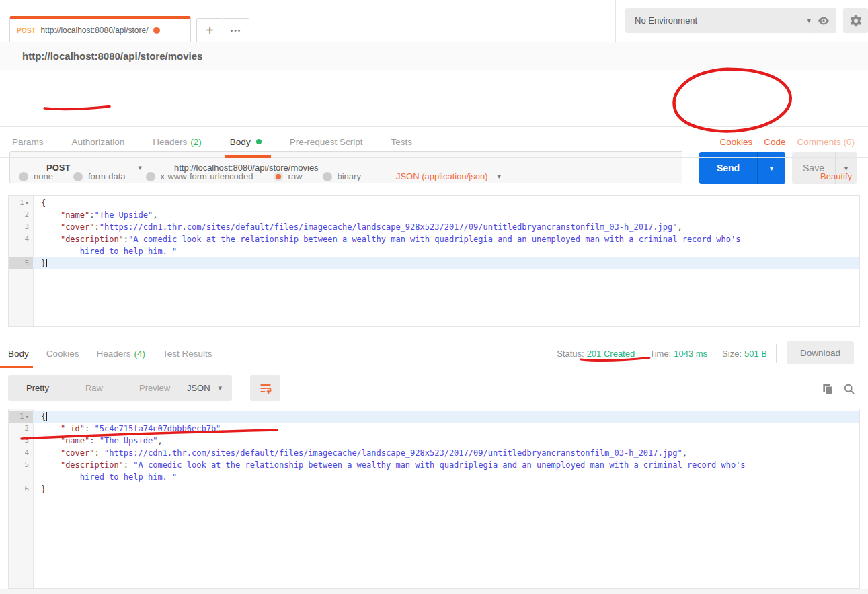  Describe the element at coordinates (776, 353) in the screenshot. I see `response-header-divider` at that location.